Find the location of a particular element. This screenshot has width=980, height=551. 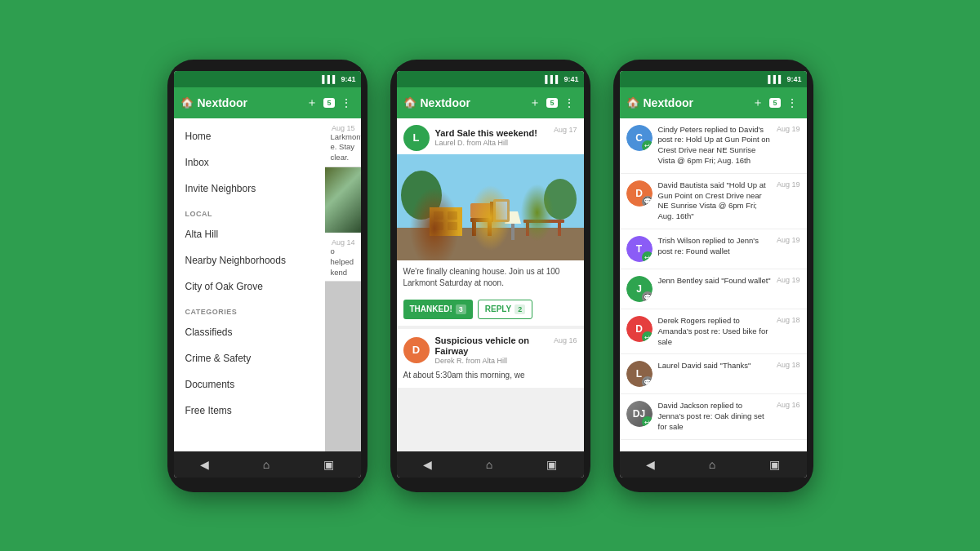

drawer-section-categories: CATEGORIES is located at coordinates (250, 309).